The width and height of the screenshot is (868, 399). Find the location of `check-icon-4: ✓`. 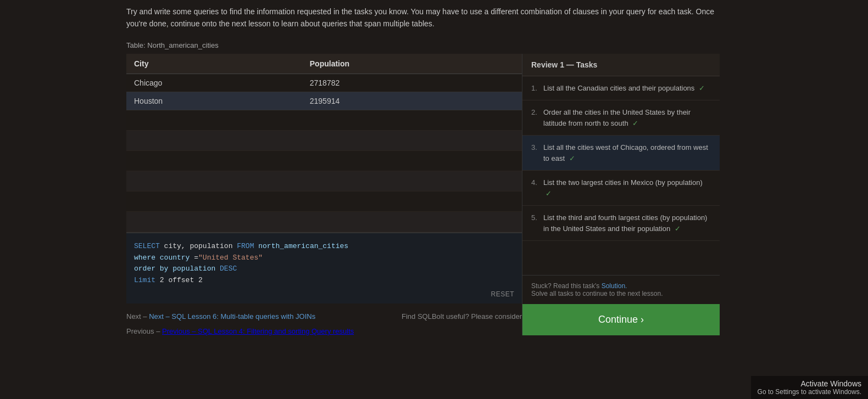

check-icon-4: ✓ is located at coordinates (548, 193).